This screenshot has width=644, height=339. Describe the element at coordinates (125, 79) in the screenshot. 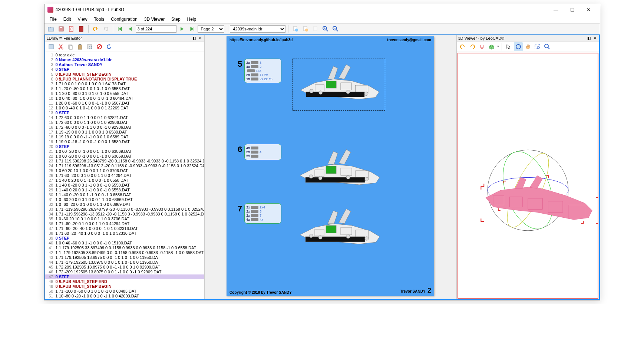

I see `editor-line: 60 !LPUB PLI ANNOTATION DISPLAY TRUE` at that location.